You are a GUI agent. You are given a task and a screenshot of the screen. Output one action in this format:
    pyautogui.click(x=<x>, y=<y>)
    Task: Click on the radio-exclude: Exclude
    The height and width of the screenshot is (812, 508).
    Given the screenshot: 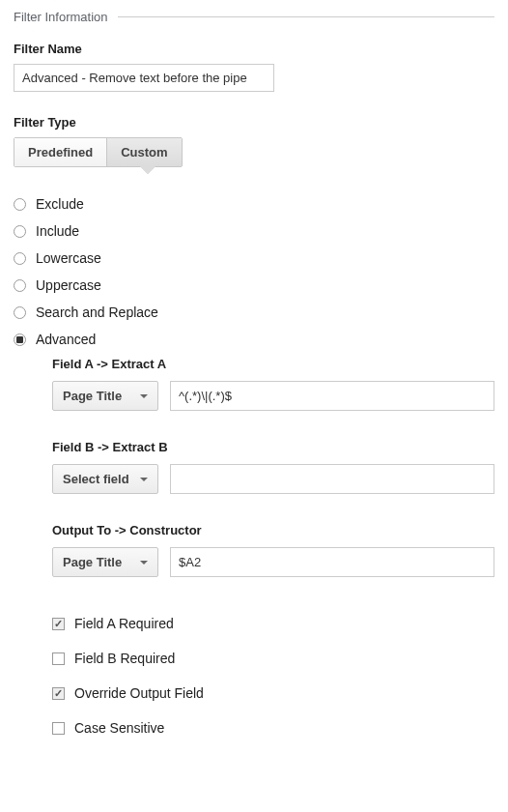 What is the action you would take?
    pyautogui.click(x=254, y=204)
    